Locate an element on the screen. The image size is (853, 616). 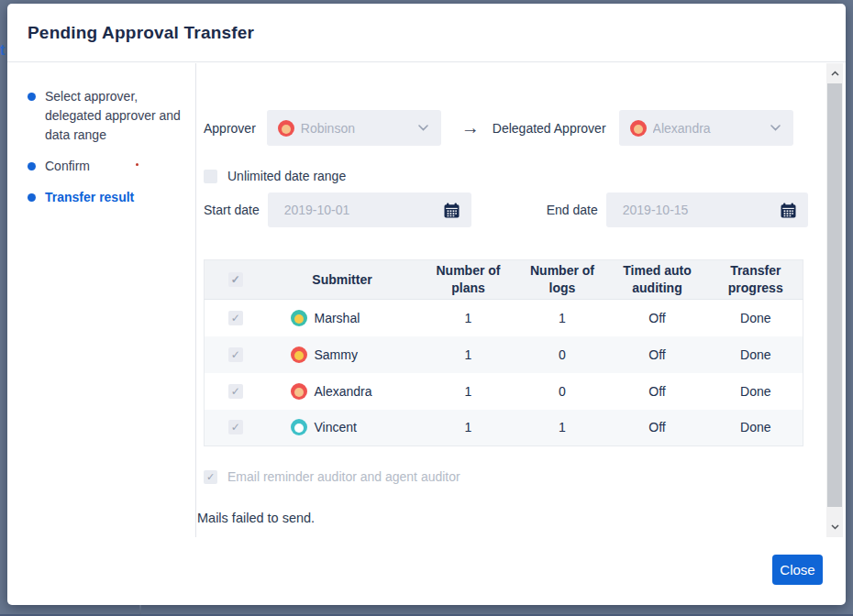
start-date-label: Start date is located at coordinates (231, 210).